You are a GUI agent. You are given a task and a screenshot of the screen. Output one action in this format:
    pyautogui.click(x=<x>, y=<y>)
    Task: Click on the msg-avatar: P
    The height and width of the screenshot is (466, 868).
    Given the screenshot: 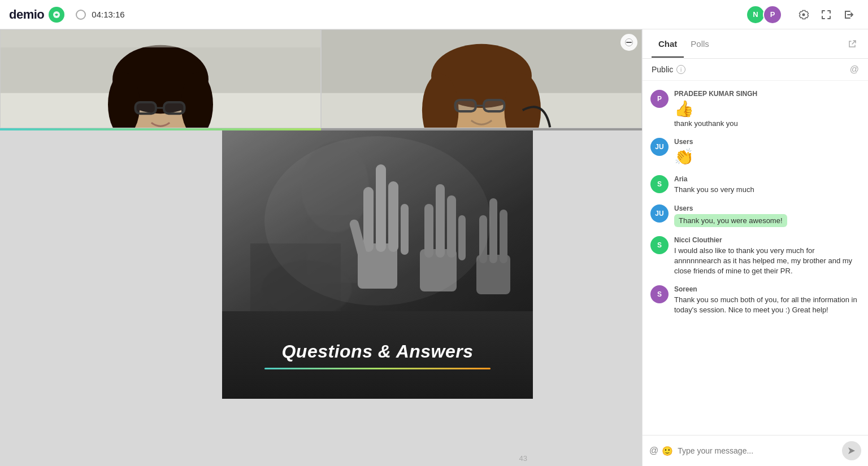 What is the action you would take?
    pyautogui.click(x=659, y=99)
    